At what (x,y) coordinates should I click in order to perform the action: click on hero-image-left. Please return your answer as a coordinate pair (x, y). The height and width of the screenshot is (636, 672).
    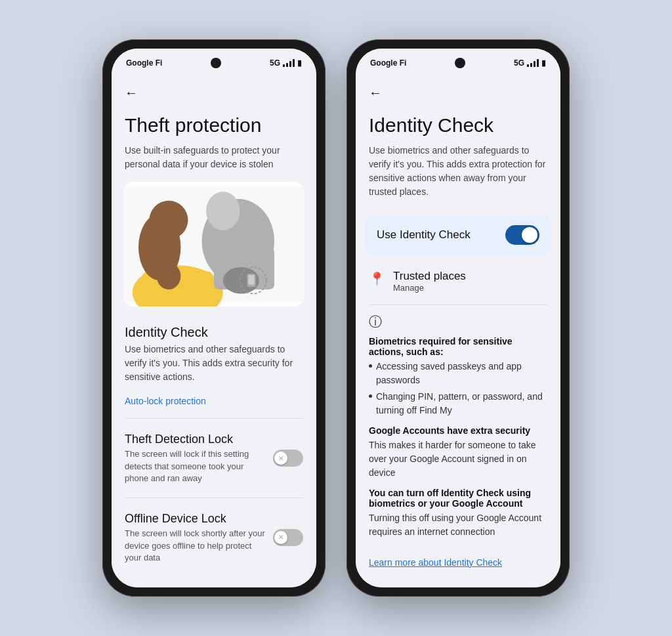
    Looking at the image, I should click on (214, 244).